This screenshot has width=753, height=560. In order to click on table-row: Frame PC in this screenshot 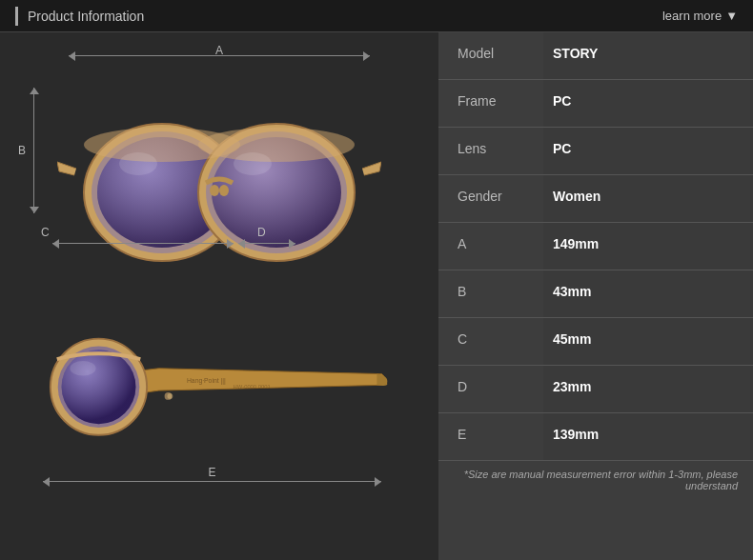, I will do `click(596, 104)`.